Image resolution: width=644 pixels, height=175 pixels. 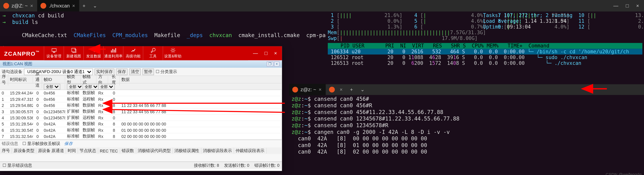 I want to click on htop-row: 126513 root 20 0 6200 1572 1408 S 0.0 0.…, so click(x=485, y=63).